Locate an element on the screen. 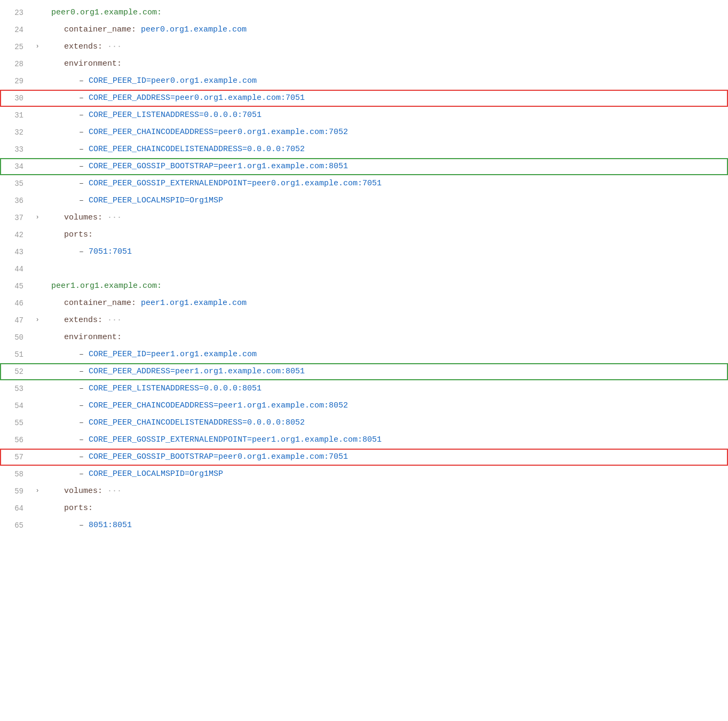 Image resolution: width=728 pixels, height=721 pixels. code-line: 46container_name: peer1.org1.example.com is located at coordinates (364, 303).